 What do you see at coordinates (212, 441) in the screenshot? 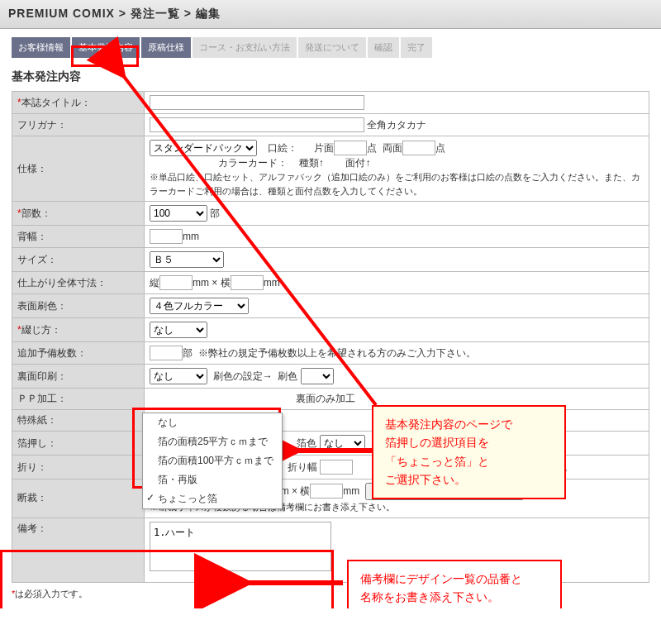
I see `foil-option-25: 箔の面積25平方ｃｍまで` at bounding box center [212, 441].